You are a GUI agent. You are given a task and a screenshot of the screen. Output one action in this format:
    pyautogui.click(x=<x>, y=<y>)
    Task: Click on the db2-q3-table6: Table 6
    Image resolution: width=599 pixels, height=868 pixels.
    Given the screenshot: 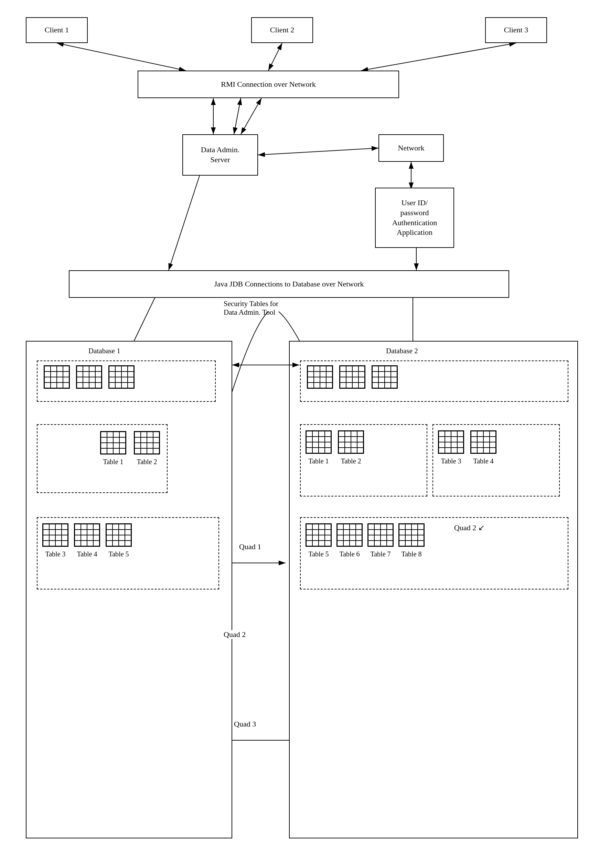 What is the action you would take?
    pyautogui.click(x=350, y=541)
    